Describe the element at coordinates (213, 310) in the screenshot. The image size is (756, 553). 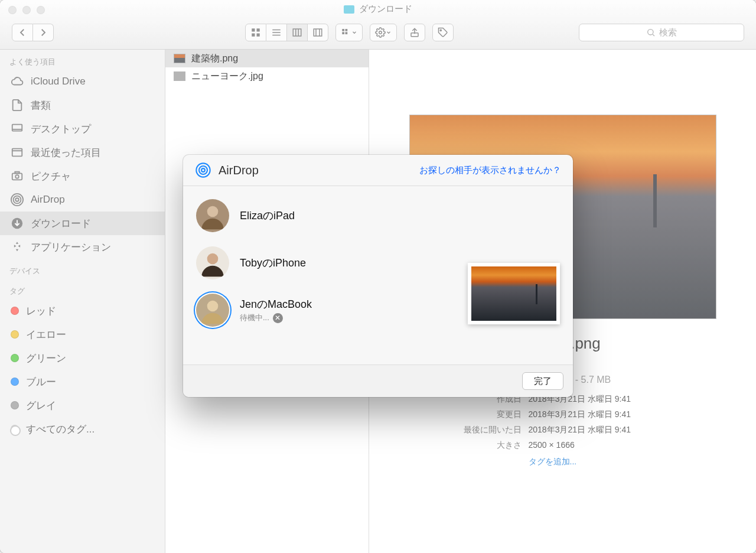
I see `avatar` at that location.